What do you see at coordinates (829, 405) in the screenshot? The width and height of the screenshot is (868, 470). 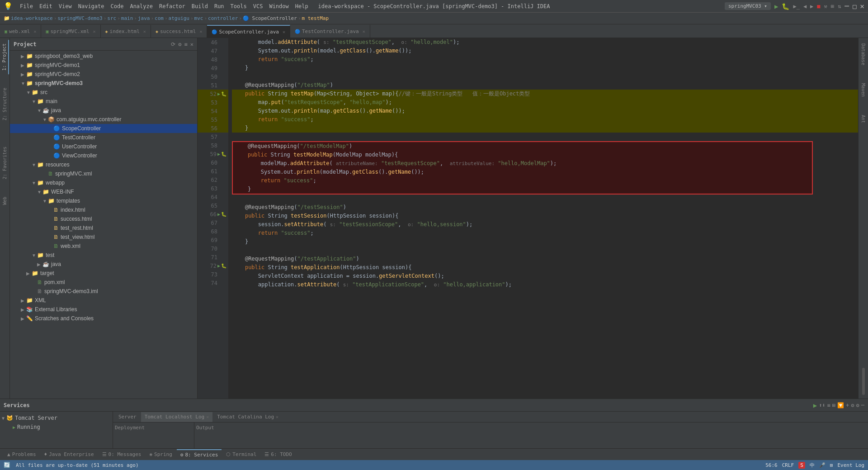 I see `toolbar-pin: ≡` at bounding box center [829, 405].